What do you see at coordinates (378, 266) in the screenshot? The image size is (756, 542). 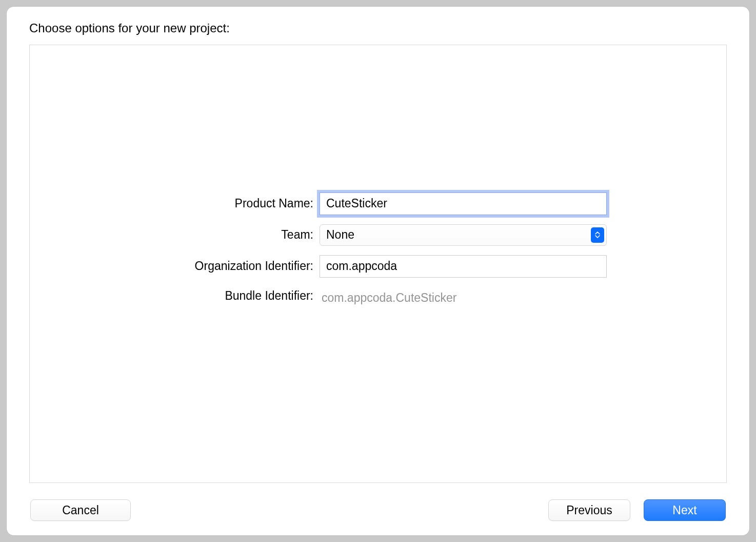 I see `organization-identifier-row: Organization Identifier:` at bounding box center [378, 266].